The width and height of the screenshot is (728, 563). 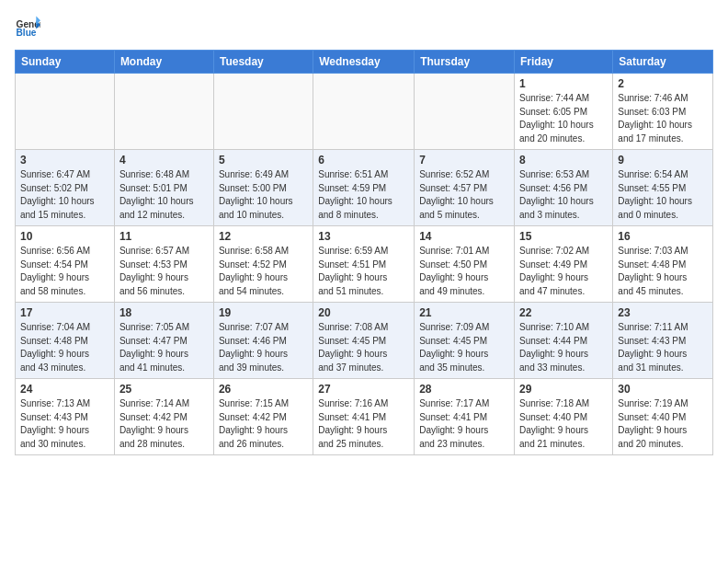 I want to click on calendar-cell: 14Sunrise: 7:01 AM Sunset: 4:50 PM Dayli…, so click(x=465, y=265).